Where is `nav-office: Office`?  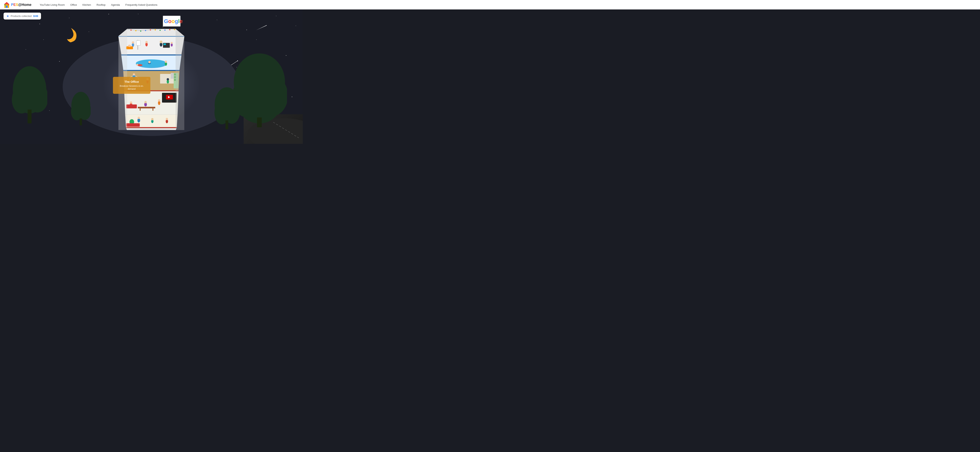 nav-office: Office is located at coordinates (74, 5).